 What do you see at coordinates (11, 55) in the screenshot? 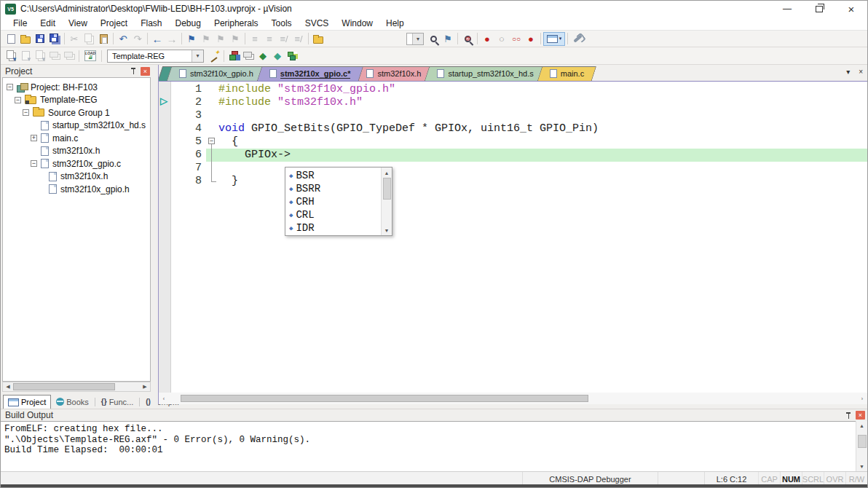
I see `translate-button: ▼` at bounding box center [11, 55].